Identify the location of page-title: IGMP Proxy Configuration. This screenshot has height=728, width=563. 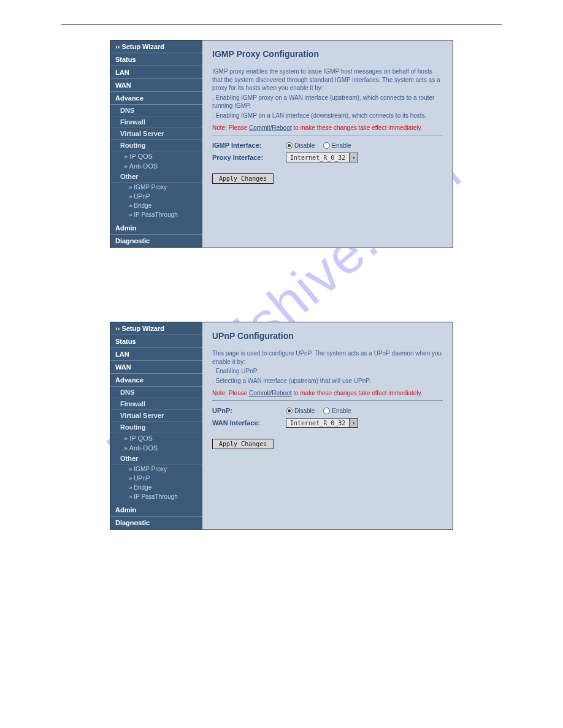
(327, 54).